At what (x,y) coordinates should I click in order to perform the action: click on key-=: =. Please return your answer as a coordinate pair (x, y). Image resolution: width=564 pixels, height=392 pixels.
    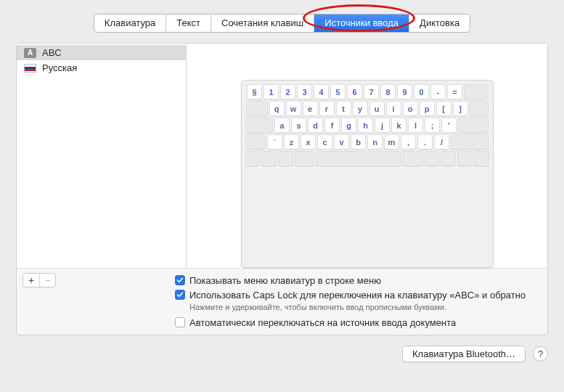
    Looking at the image, I should click on (454, 91).